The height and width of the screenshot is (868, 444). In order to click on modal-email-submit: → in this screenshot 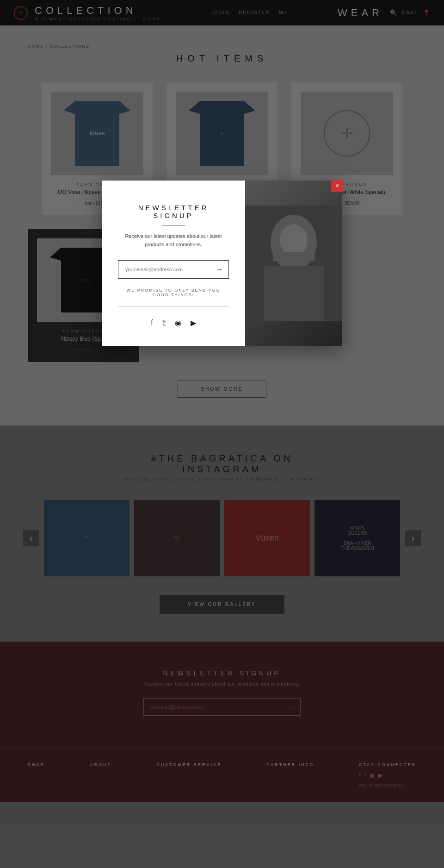, I will do `click(219, 269)`.